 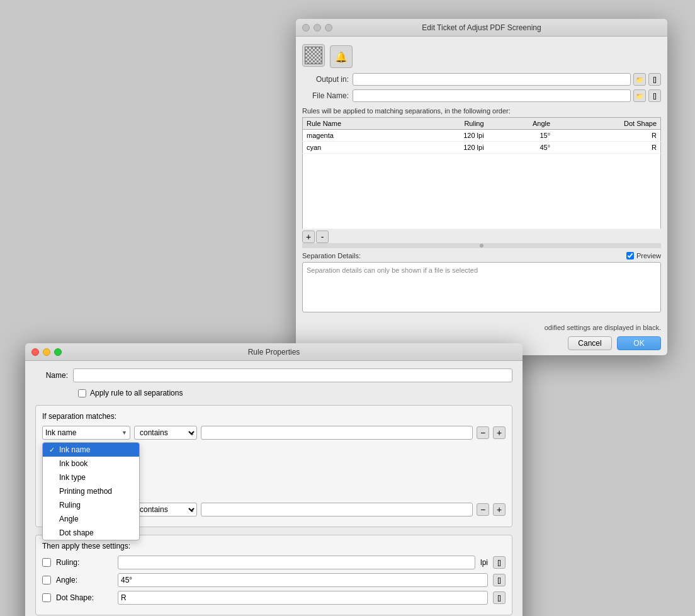 What do you see at coordinates (303, 580) in the screenshot?
I see `angle-input` at bounding box center [303, 580].